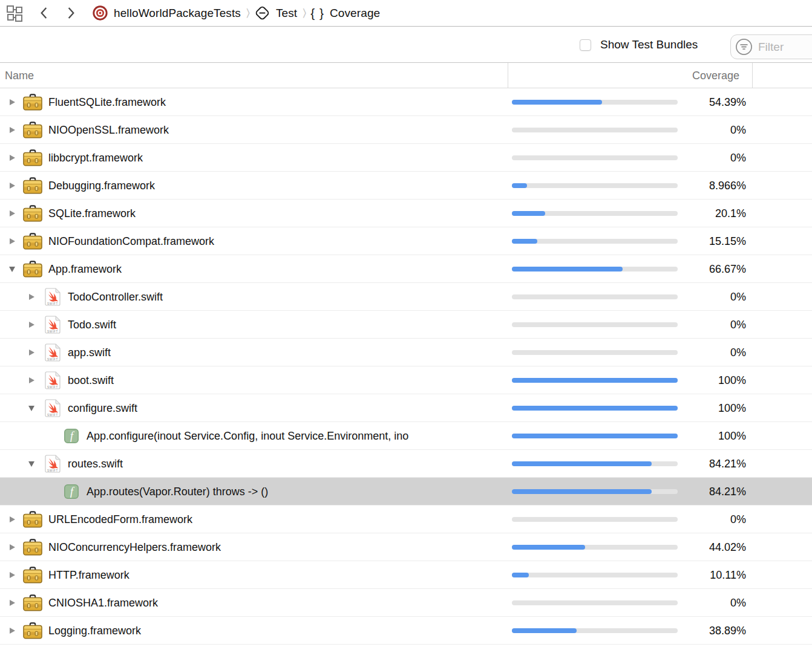 This screenshot has height=647, width=812. What do you see at coordinates (406, 241) in the screenshot?
I see `table-row: NIOFoundationCompat.framework 15.15%` at bounding box center [406, 241].